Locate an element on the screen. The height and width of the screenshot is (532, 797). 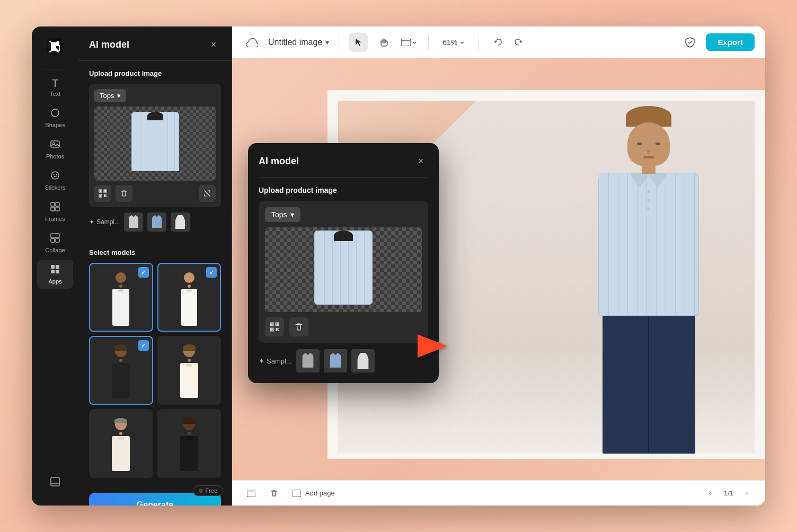
title-chevron-icon: ▾ is located at coordinates (327, 42).